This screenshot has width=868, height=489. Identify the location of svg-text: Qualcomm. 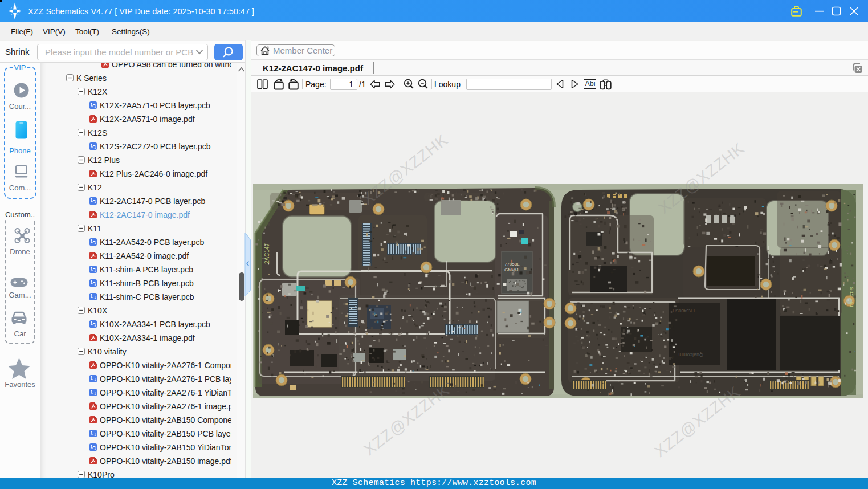
(691, 355).